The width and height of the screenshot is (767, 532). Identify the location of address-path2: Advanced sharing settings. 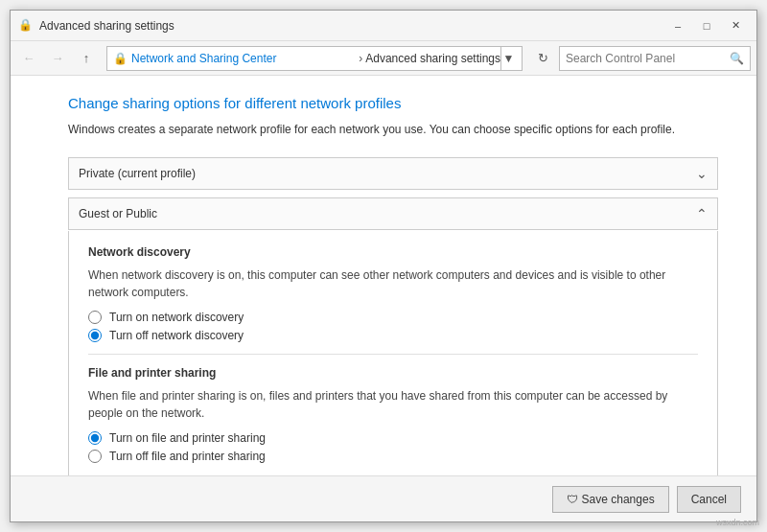
(433, 58).